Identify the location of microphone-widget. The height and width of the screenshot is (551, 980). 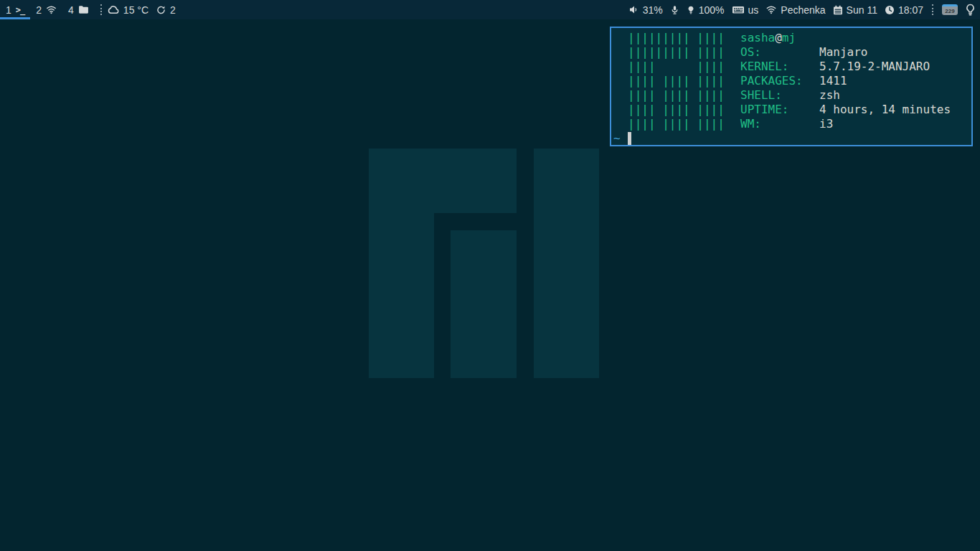
(674, 10).